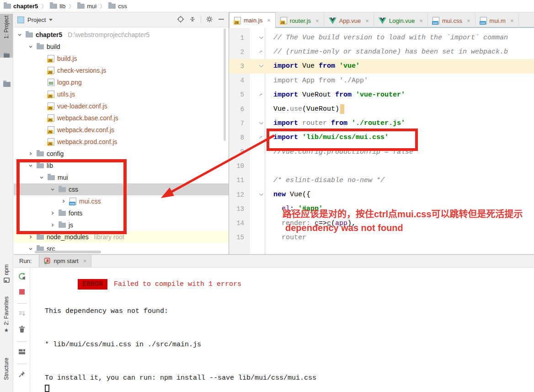  I want to click on tab-label: App.vue, so click(350, 21).